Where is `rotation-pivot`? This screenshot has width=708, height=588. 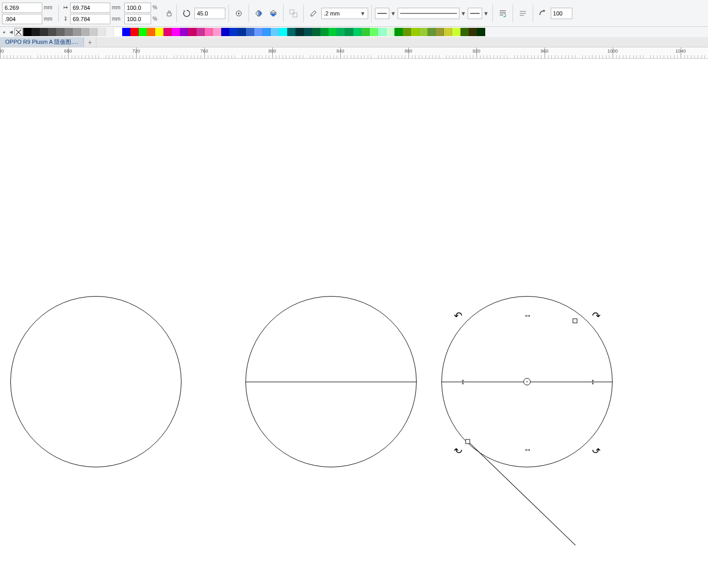 rotation-pivot is located at coordinates (527, 382).